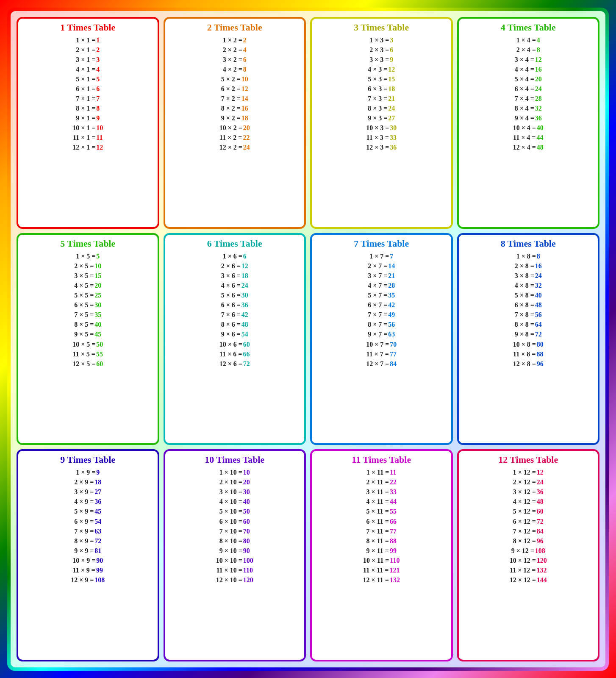 This screenshot has width=616, height=678. Describe the element at coordinates (235, 460) in the screenshot. I see `table-title-10: 10 Times Table` at that location.